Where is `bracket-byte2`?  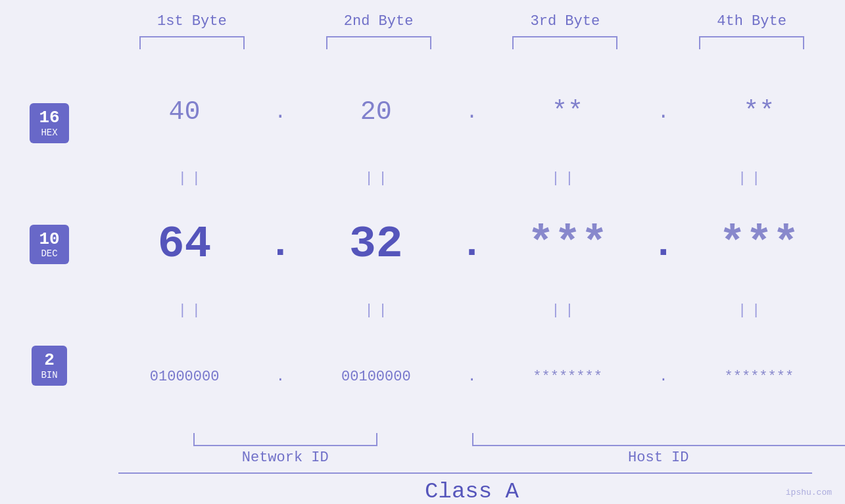
bracket-byte2 is located at coordinates (379, 43).